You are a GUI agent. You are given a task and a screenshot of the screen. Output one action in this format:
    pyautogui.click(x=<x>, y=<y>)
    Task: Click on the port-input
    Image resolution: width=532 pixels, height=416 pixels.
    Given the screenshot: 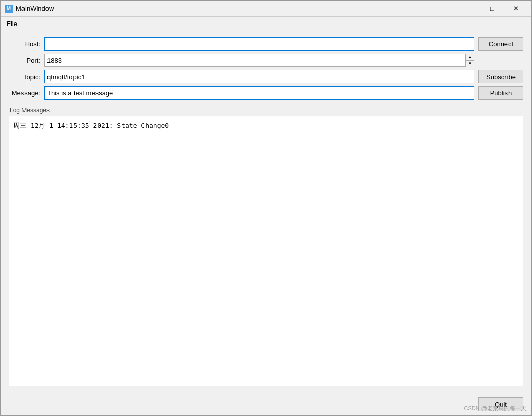 What is the action you would take?
    pyautogui.click(x=259, y=60)
    